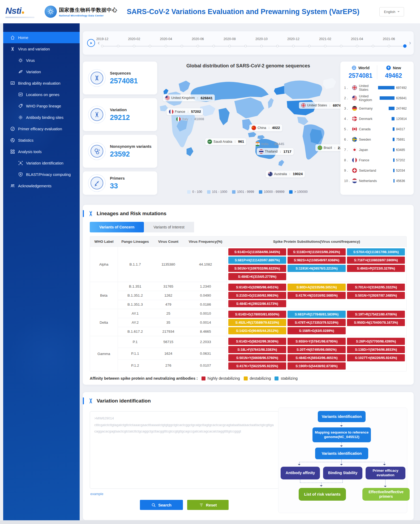  Describe the element at coordinates (377, 129) in the screenshot. I see `ranking-row-canada: 5 .Canada84317` at that location.